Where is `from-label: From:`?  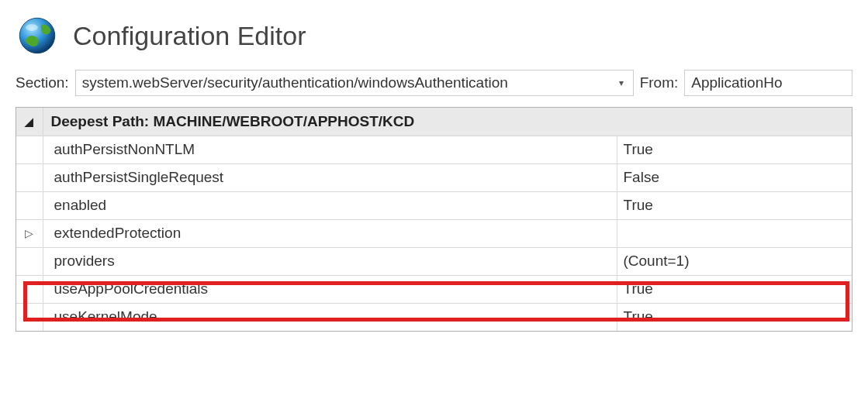
from-label: From: is located at coordinates (659, 83).